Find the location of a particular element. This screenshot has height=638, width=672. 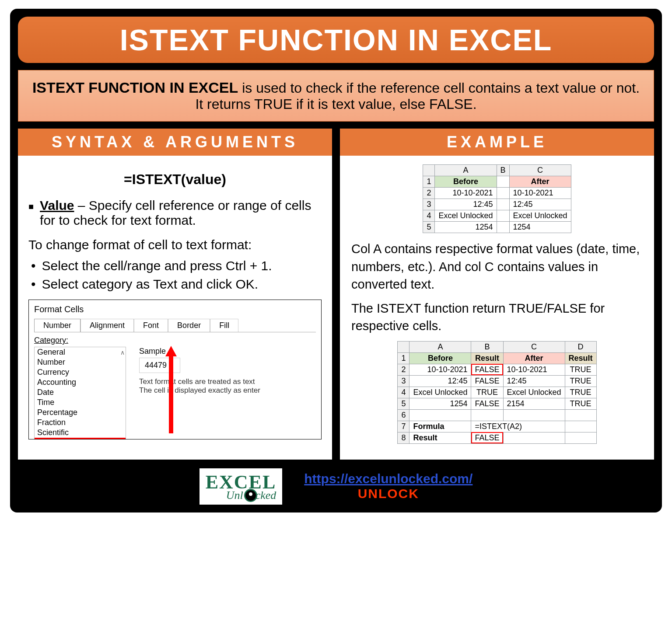

cat-accounting: Accounting is located at coordinates (80, 382).